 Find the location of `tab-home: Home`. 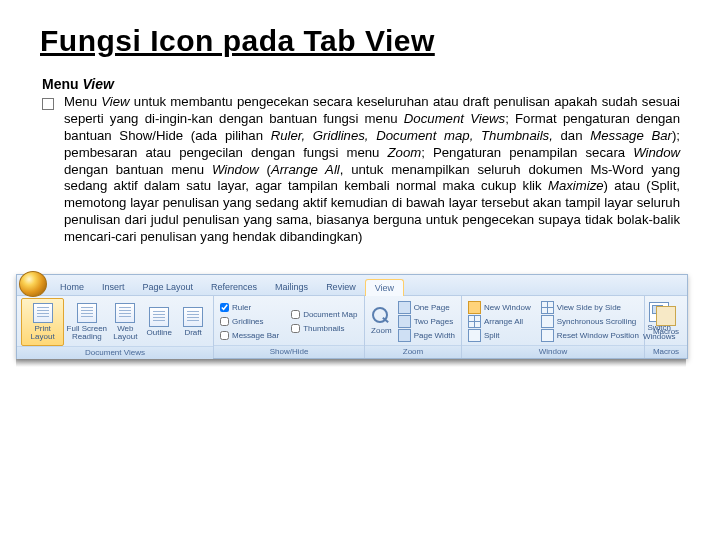

tab-home: Home is located at coordinates (72, 287).